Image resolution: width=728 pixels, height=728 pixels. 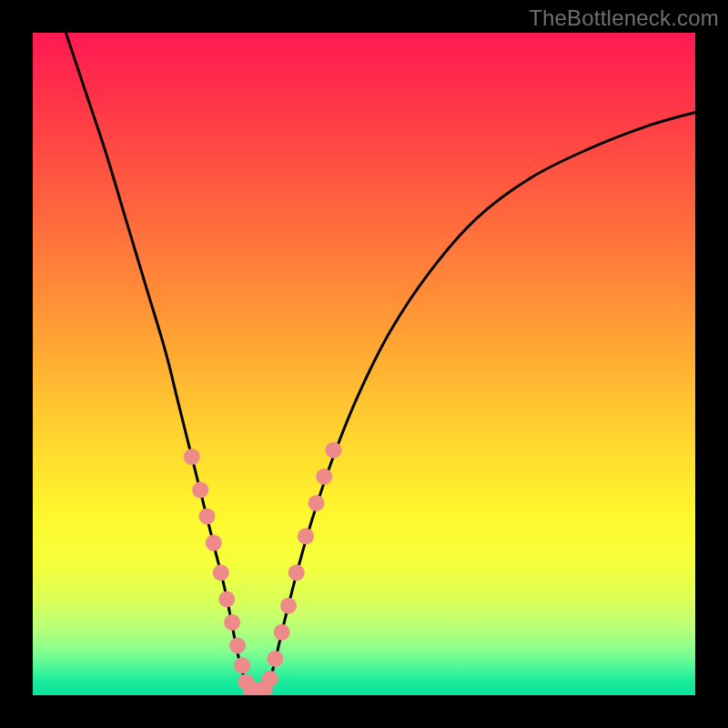 I want to click on marker-group, so click(x=263, y=569).